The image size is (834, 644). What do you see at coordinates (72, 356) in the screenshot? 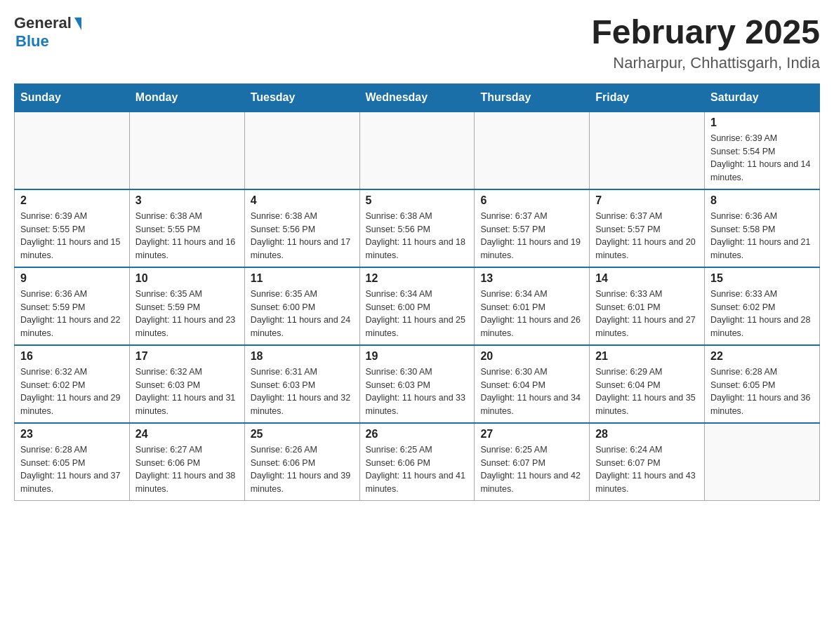
I see `day-number: 16` at bounding box center [72, 356].